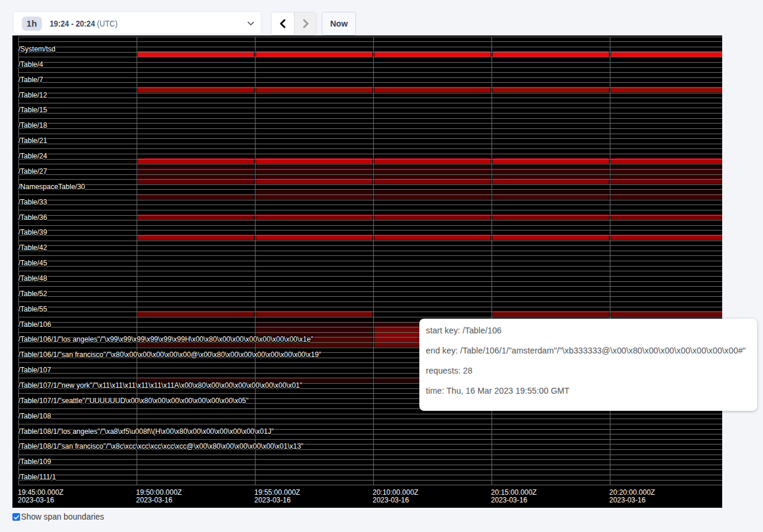  Describe the element at coordinates (35, 416) in the screenshot. I see `svg-text: /Table/108` at that location.